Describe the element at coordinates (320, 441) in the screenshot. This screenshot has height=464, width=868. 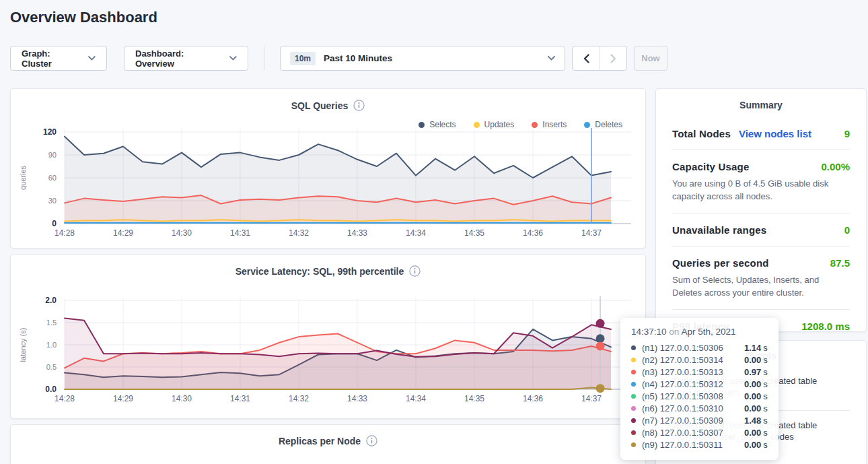
I see `replicas-title: Replicas per Node` at that location.